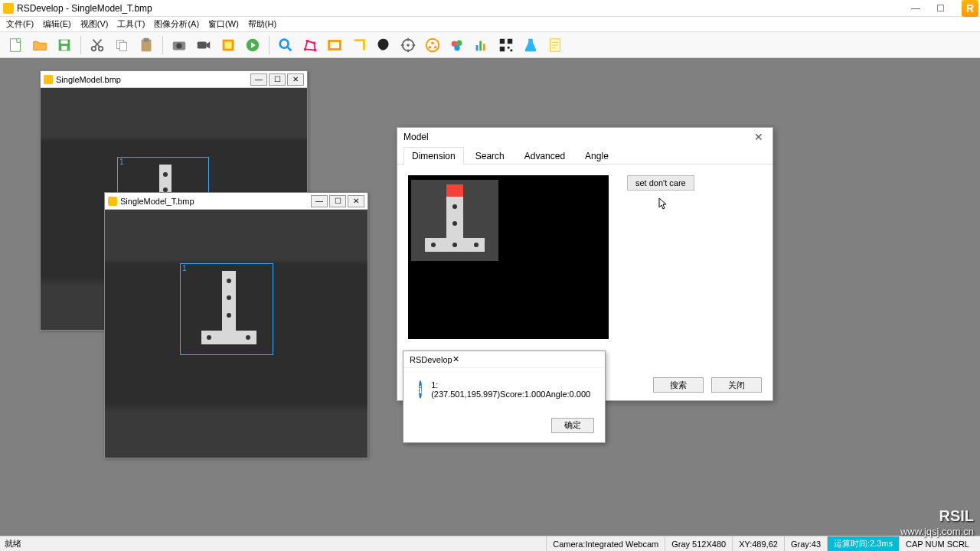 Image resolution: width=980 pixels, height=551 pixels. Describe the element at coordinates (597, 156) in the screenshot. I see `tab-angle: Angle` at that location.